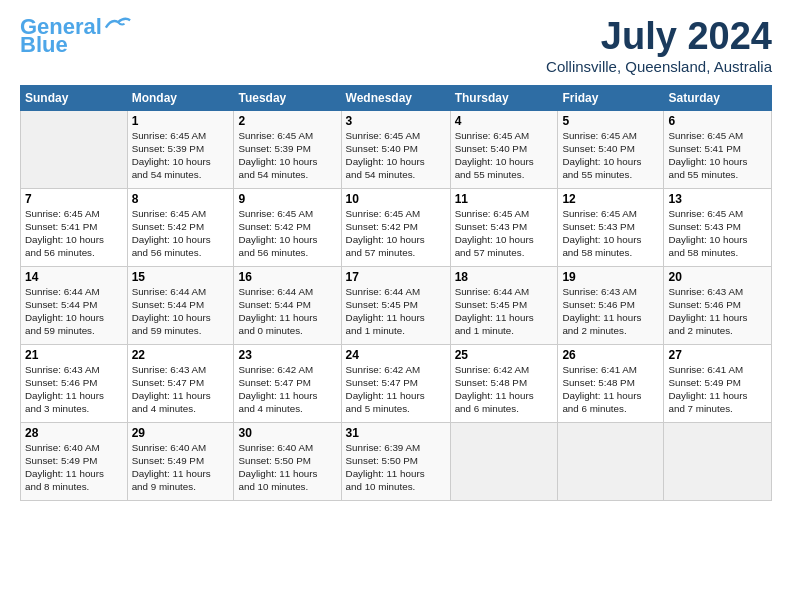 This screenshot has width=792, height=612. What do you see at coordinates (396, 98) in the screenshot?
I see `calendar-header-row: Sunday Monday Tuesday Wednesday Thursday…` at bounding box center [396, 98].